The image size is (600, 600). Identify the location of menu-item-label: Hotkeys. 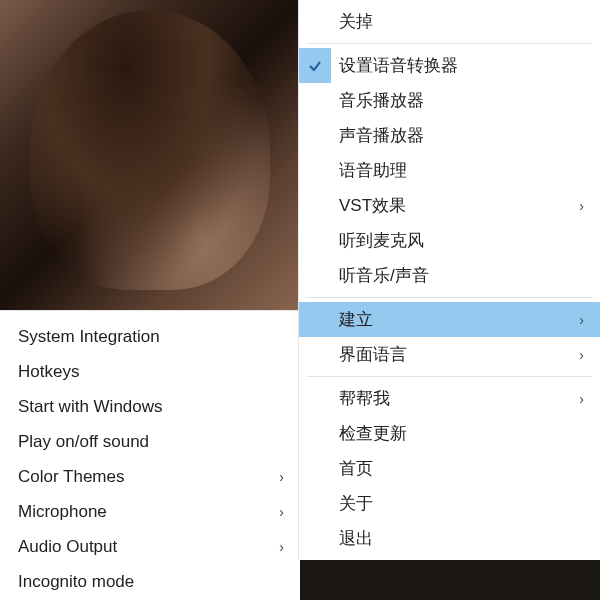
(152, 372).